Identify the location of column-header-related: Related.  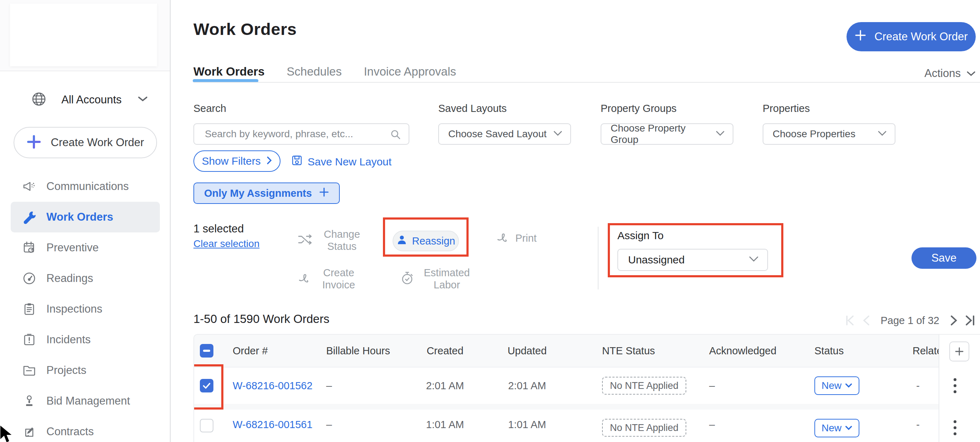
(918, 351).